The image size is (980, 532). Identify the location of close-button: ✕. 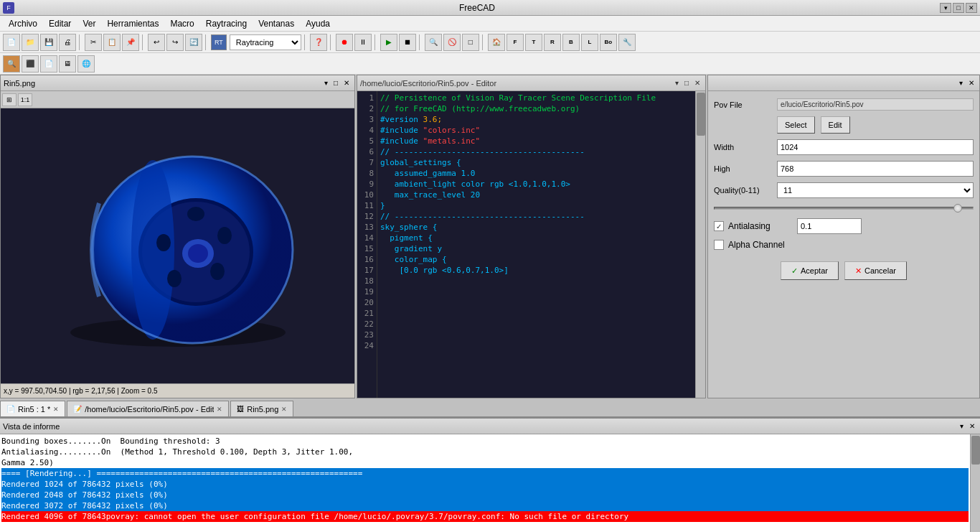
(971, 8).